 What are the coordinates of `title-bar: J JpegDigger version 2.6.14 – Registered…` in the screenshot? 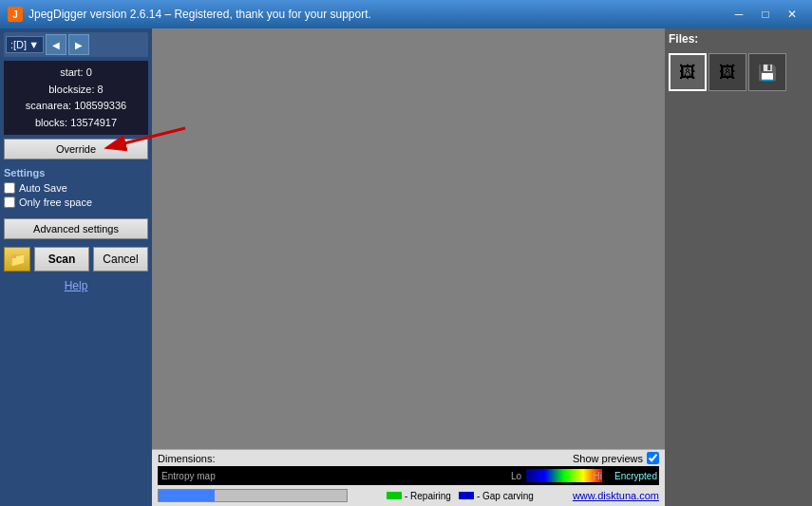 It's located at (406, 14).